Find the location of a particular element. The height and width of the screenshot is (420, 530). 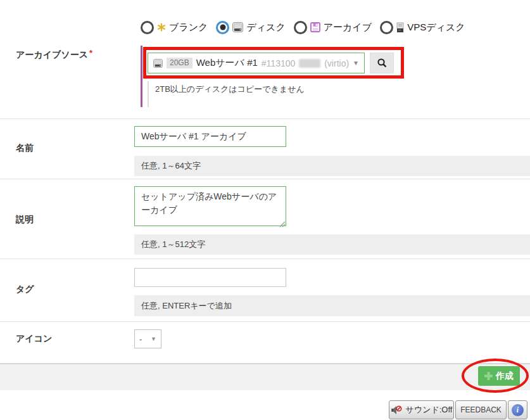

radio-option-archive: アーカイブ is located at coordinates (333, 28).